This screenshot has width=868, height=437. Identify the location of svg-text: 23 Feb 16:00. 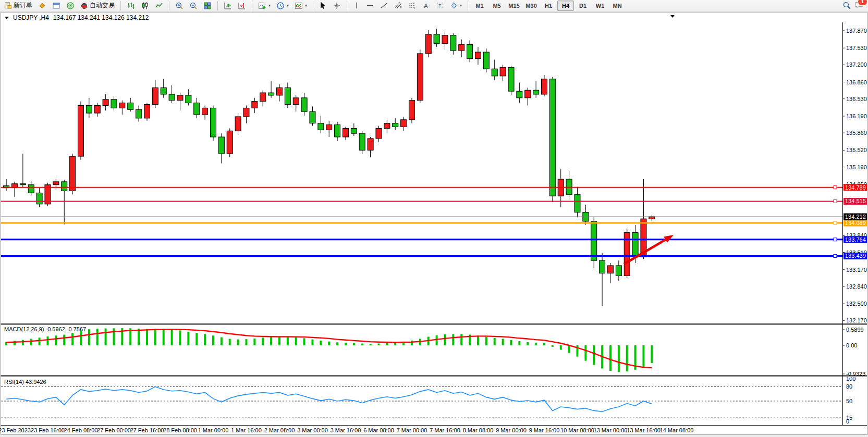
(48, 430).